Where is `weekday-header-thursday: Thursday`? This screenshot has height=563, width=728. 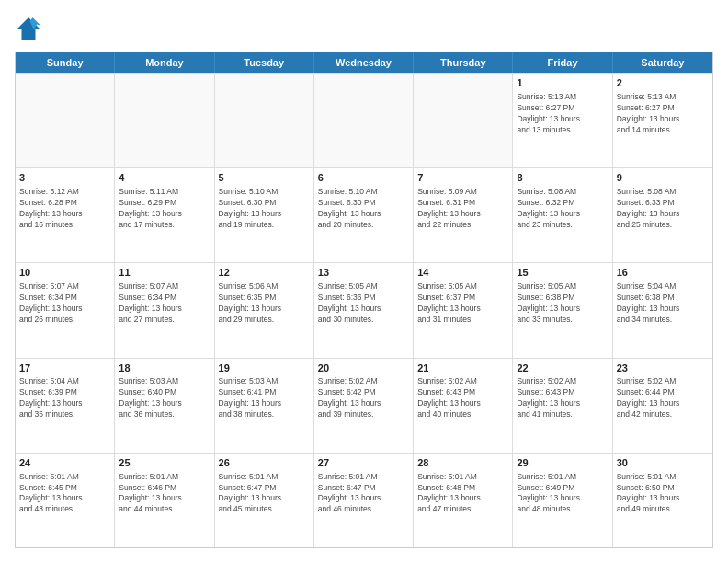 weekday-header-thursday: Thursday is located at coordinates (463, 63).